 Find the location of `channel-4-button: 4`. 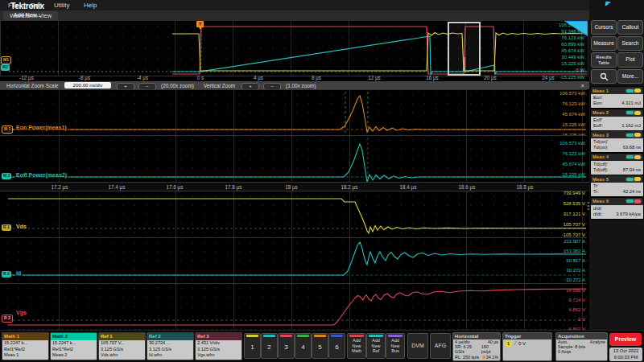

channel-4-button: 4 is located at coordinates (303, 346).